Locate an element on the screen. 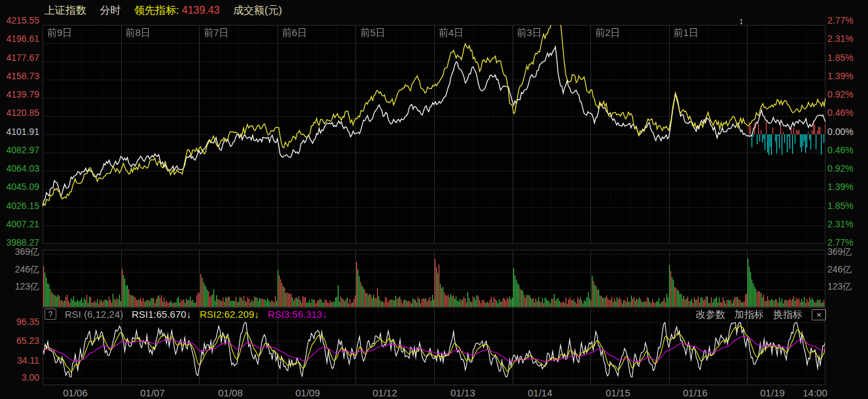 Image resolution: width=868 pixels, height=399 pixels. help-icon: ? is located at coordinates (50, 314).